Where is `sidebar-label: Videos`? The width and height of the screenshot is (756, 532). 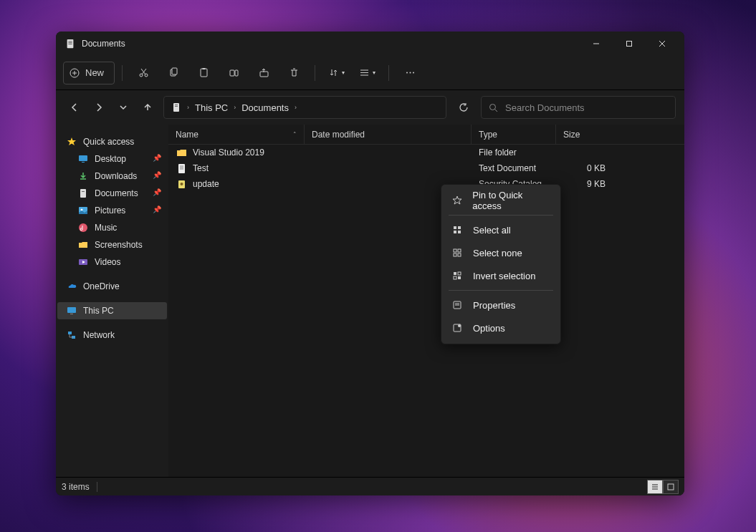 sidebar-label: Videos is located at coordinates (107, 262).